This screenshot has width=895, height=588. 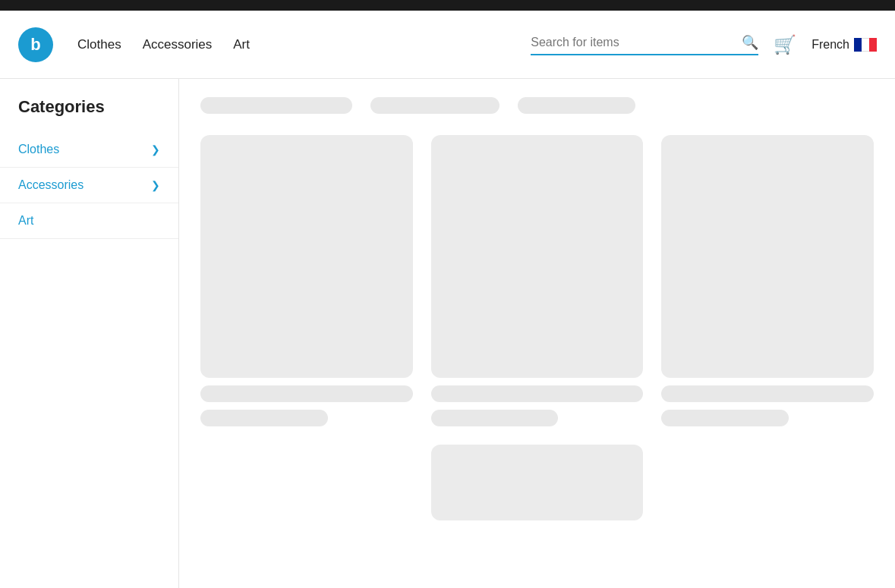 What do you see at coordinates (35, 45) in the screenshot?
I see `logo-letter: b` at bounding box center [35, 45].